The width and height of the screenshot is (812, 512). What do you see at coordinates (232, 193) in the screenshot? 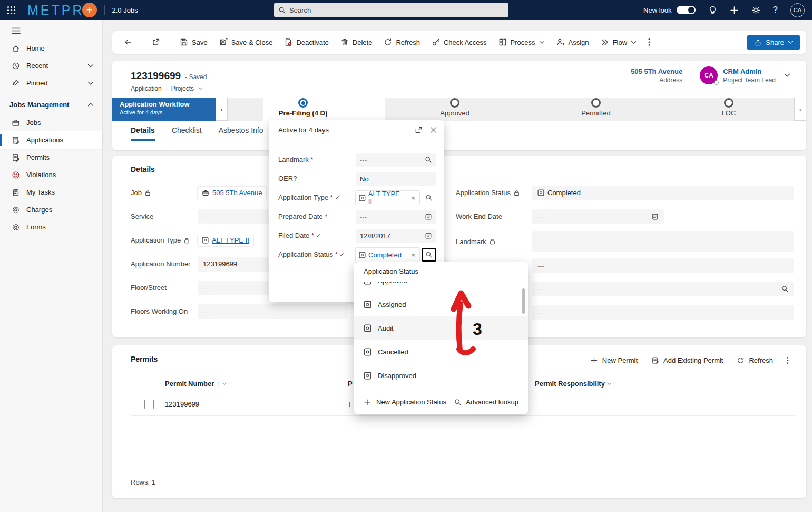
I see `job-lookup-chip: 505 5Th Avenue` at bounding box center [232, 193].